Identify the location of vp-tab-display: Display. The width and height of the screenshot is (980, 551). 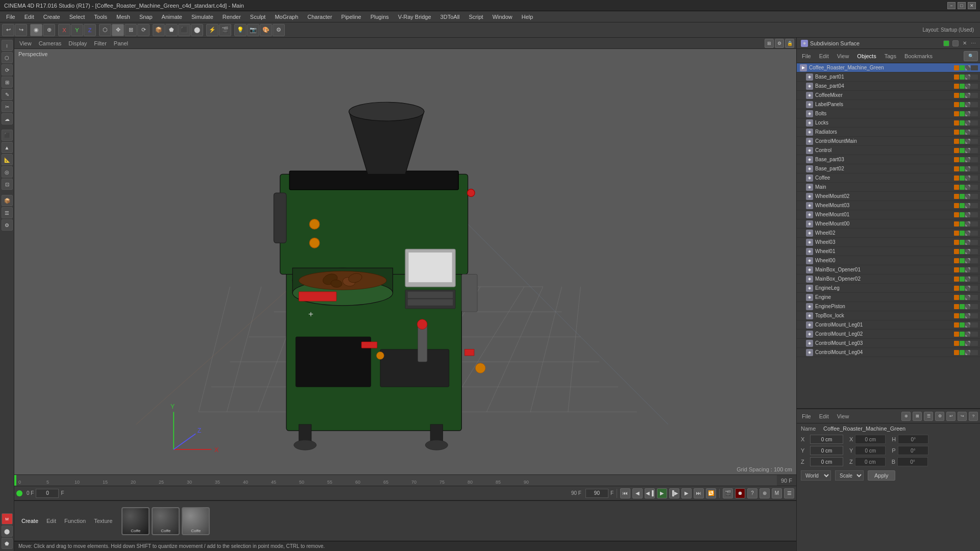
(78, 43).